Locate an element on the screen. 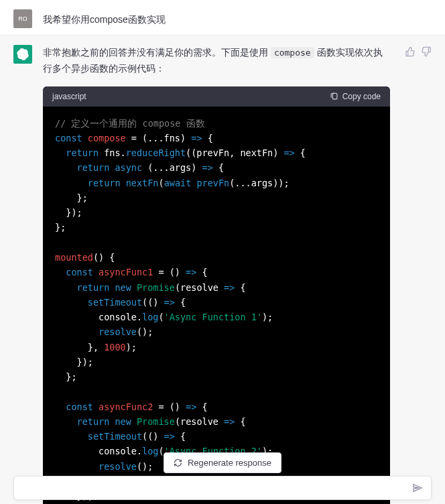  thumbs-down-icon is located at coordinates (426, 52).